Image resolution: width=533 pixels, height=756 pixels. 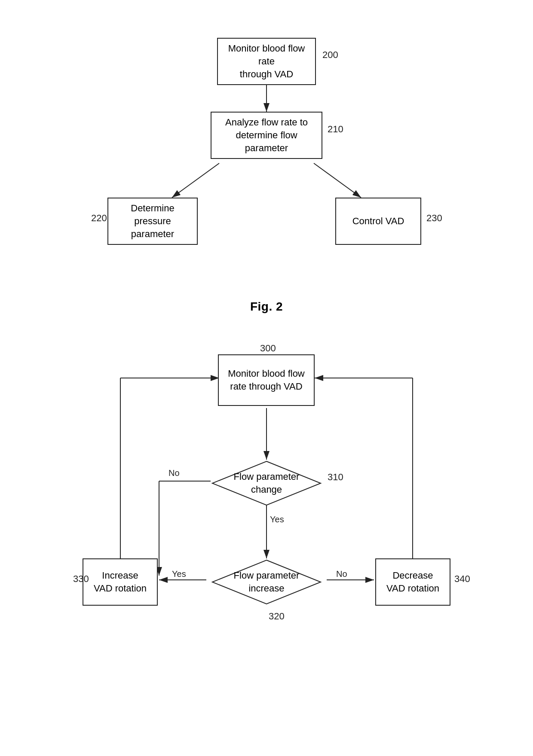 What do you see at coordinates (277, 616) in the screenshot?
I see `ref-320: 320` at bounding box center [277, 616].